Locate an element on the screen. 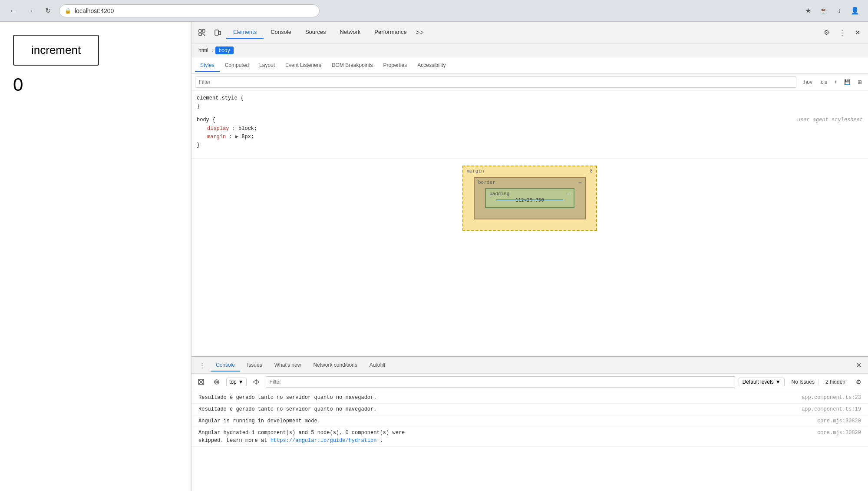  device-toolbar-button is located at coordinates (218, 33).